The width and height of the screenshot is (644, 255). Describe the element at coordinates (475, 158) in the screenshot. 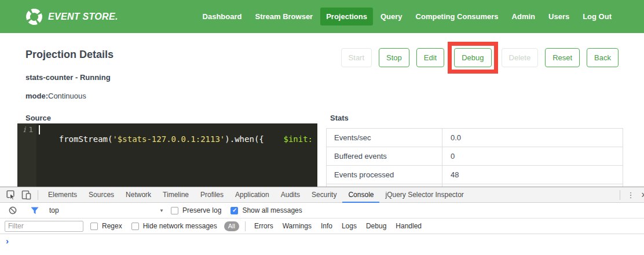

I see `stats-table: Events/sec 0.0 Buffered events 0 Events …` at that location.